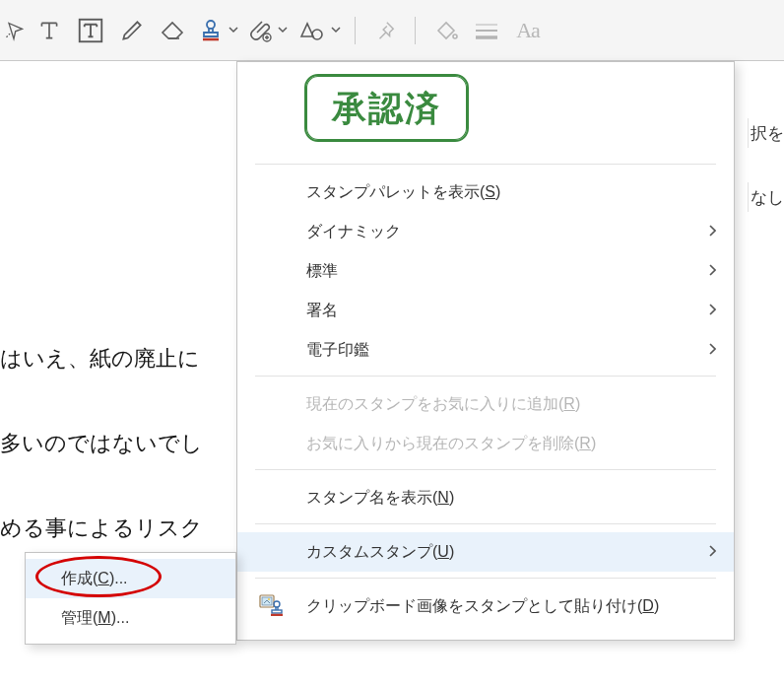 Image resolution: width=784 pixels, height=686 pixels. Describe the element at coordinates (173, 31) in the screenshot. I see `eraser-icon` at that location.